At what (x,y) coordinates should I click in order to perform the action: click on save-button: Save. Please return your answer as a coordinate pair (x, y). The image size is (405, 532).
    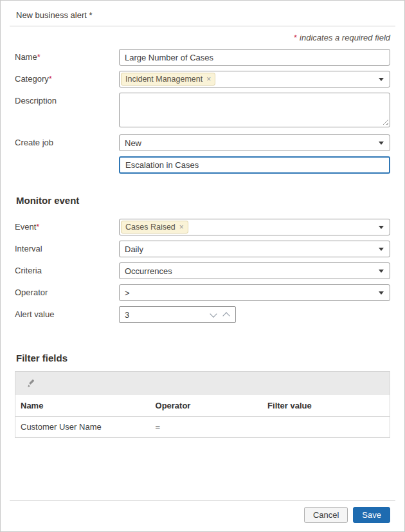
    Looking at the image, I should click on (372, 515).